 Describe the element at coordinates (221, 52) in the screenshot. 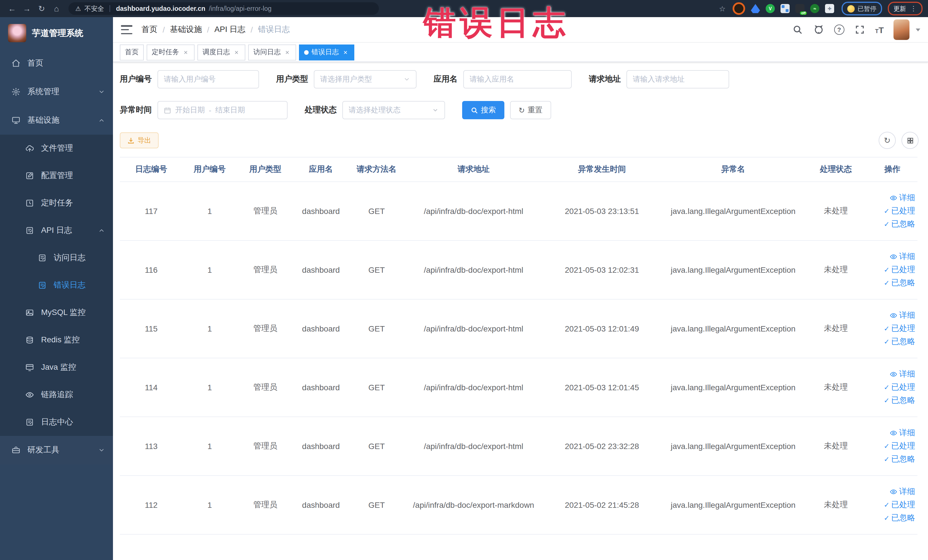

I see `tab-调度日志: 调度日志×` at that location.